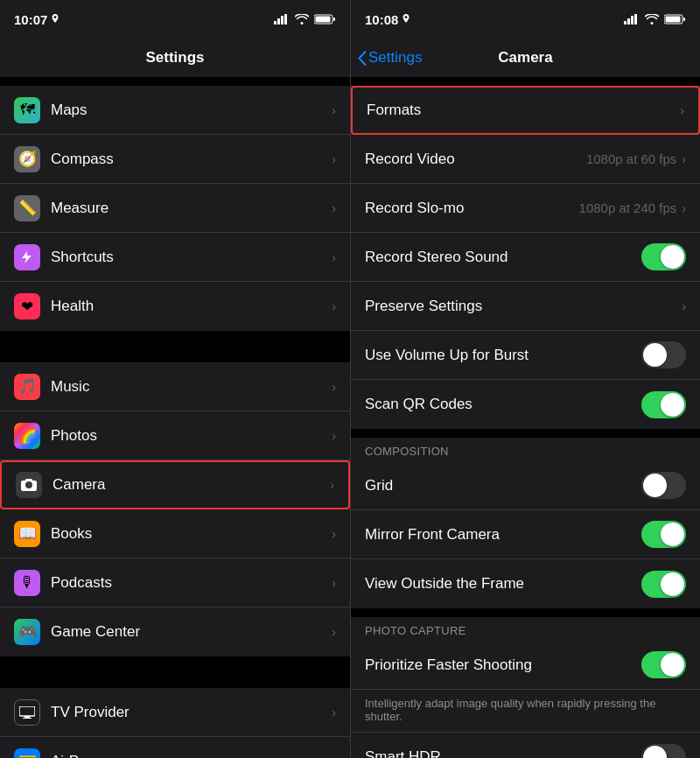 Image resolution: width=700 pixels, height=758 pixels. Describe the element at coordinates (175, 387) in the screenshot. I see `sidebar-item-music: 🎵 Music ›` at that location.